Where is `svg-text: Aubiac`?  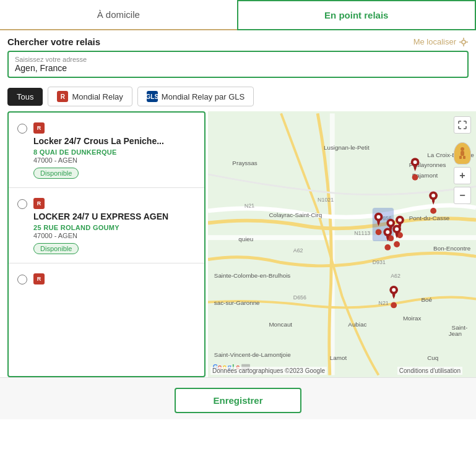
svg-text: Aubiac is located at coordinates (357, 324).